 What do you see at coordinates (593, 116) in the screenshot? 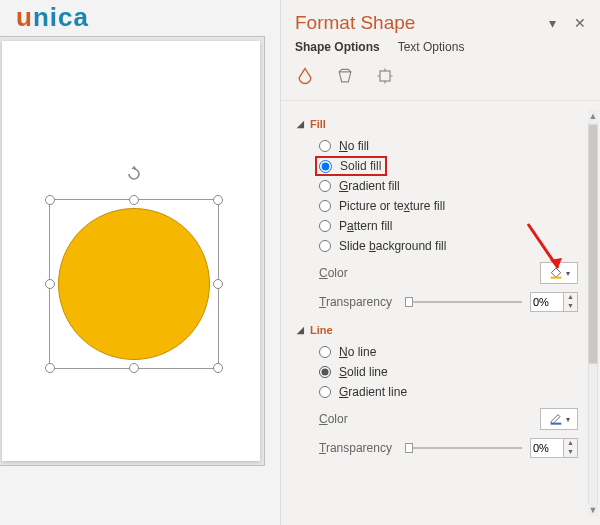
I see `scrollbar-up-arrow-icon: ▲` at bounding box center [593, 116].